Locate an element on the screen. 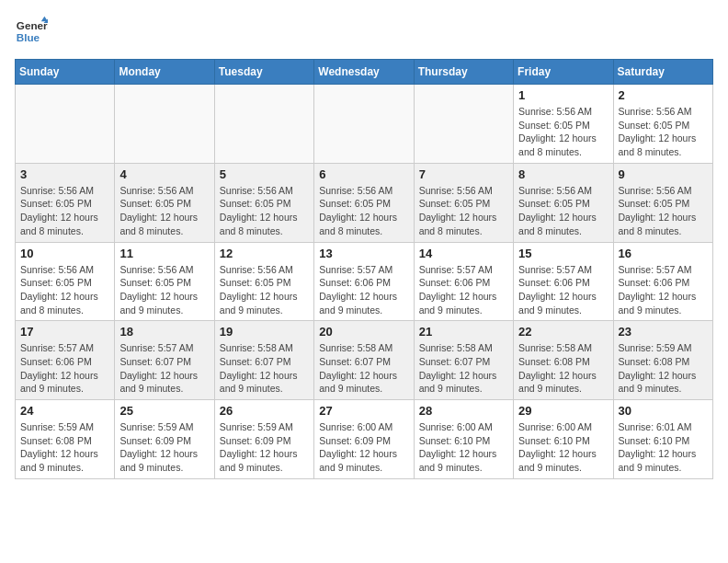  day-number: 7 is located at coordinates (463, 175).